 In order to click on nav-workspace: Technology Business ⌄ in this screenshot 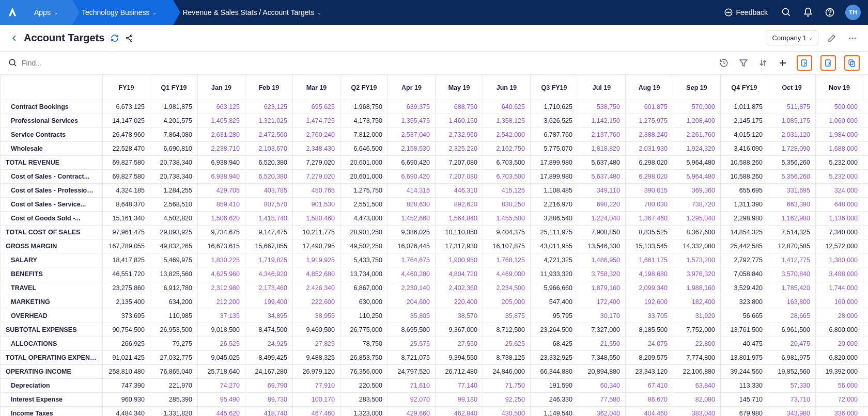, I will do `click(123, 12)`.